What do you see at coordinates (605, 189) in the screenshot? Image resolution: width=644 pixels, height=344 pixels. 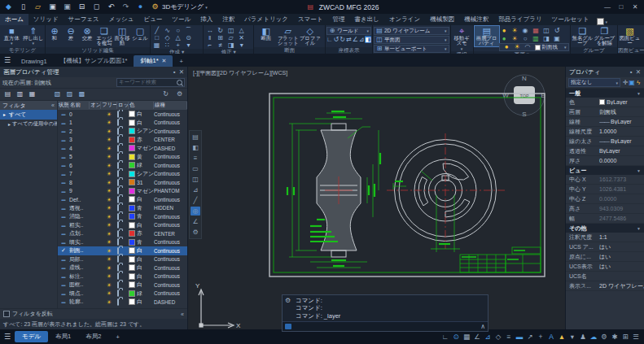 I see `property-row-中心 Y: 中心 Y1026.4381` at bounding box center [605, 189].